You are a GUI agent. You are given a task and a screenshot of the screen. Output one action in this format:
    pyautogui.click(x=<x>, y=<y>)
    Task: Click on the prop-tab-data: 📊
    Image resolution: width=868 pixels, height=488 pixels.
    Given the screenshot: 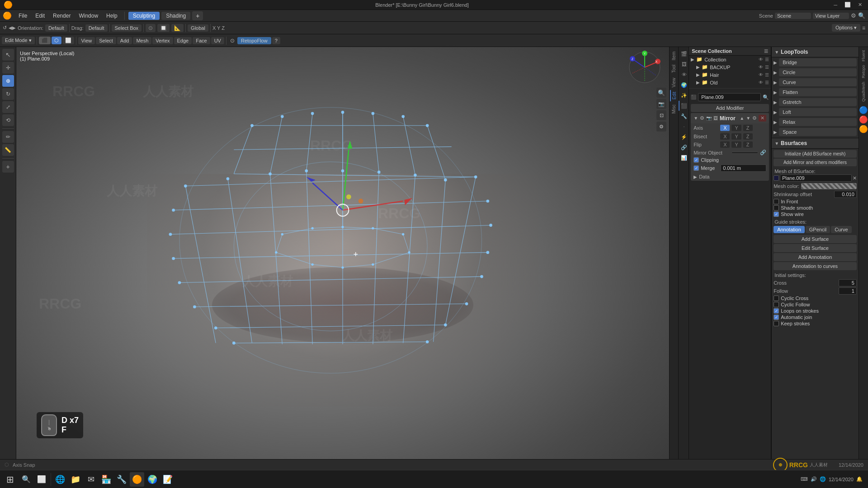 What is the action you would take?
    pyautogui.click(x=684, y=158)
    